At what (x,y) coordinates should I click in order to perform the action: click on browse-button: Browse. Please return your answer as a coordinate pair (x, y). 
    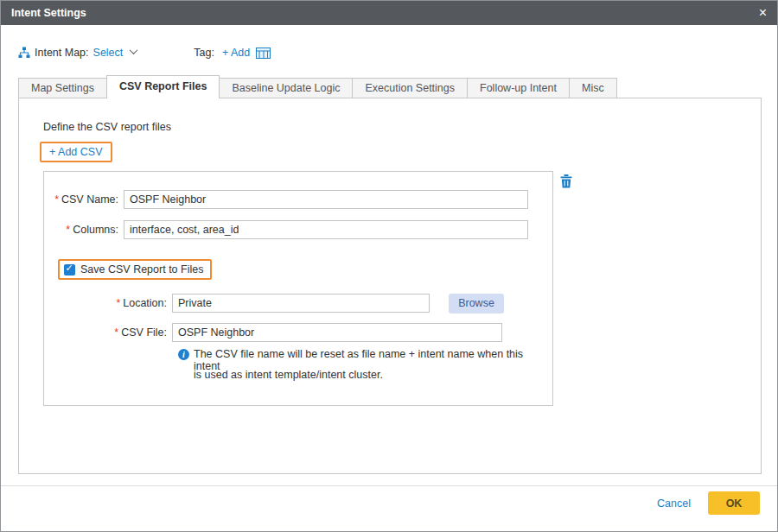
    Looking at the image, I should click on (476, 304).